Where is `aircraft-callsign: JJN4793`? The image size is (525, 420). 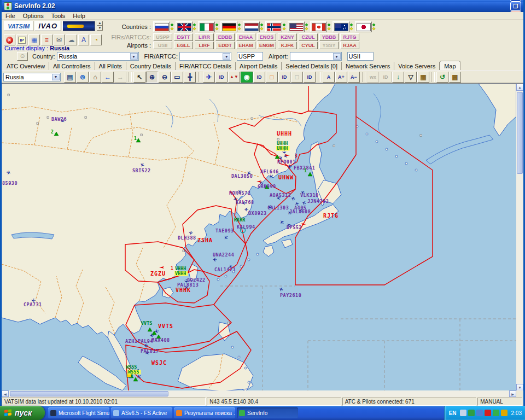 aircraft-callsign: JJN4793 is located at coordinates (318, 201).